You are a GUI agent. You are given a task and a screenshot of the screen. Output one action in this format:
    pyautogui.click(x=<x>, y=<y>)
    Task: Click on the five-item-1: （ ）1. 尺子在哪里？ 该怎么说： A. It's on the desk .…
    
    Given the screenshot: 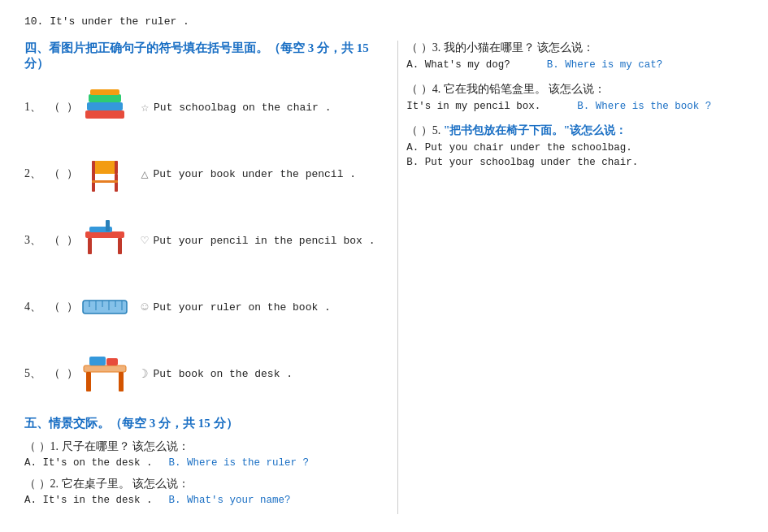 What is the action you would take?
    pyautogui.click(x=203, y=454)
    